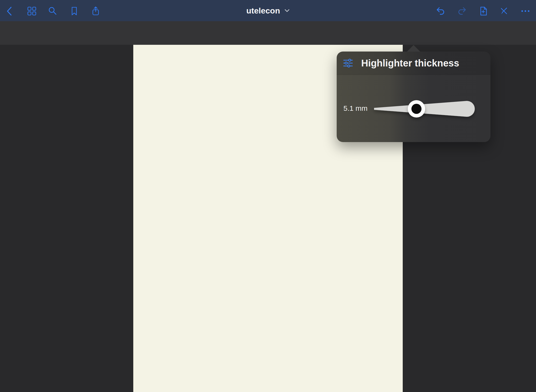 This screenshot has height=392, width=536. I want to click on sliders-icon, so click(348, 63).